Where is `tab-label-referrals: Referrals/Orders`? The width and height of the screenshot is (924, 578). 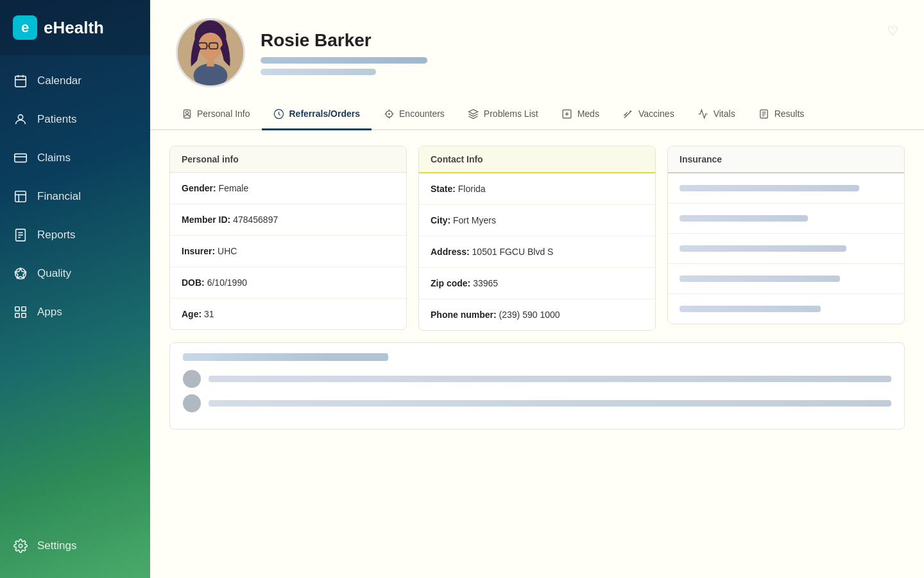
tab-label-referrals: Referrals/Orders is located at coordinates (325, 114).